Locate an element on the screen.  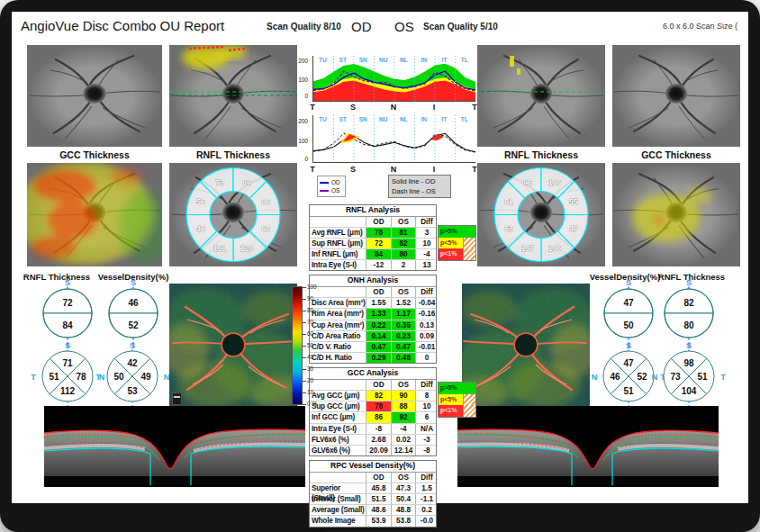
cell-label: Superior (Small) is located at coordinates (338, 488).